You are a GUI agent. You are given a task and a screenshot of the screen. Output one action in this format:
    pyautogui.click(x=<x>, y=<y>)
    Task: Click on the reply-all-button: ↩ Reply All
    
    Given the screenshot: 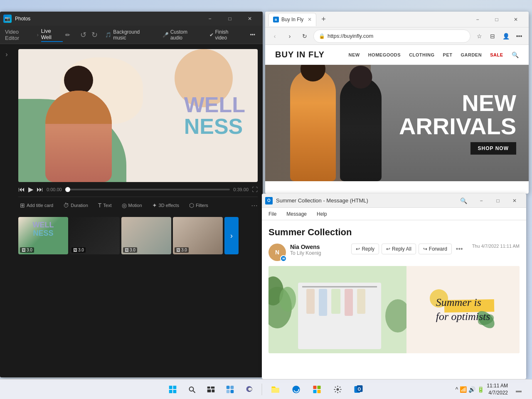 What is the action you would take?
    pyautogui.click(x=399, y=249)
    